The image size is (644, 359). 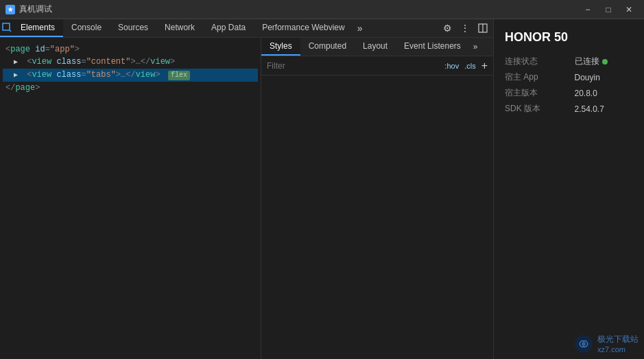 What do you see at coordinates (451, 66) in the screenshot?
I see `filter-hov-button: :hov` at bounding box center [451, 66].